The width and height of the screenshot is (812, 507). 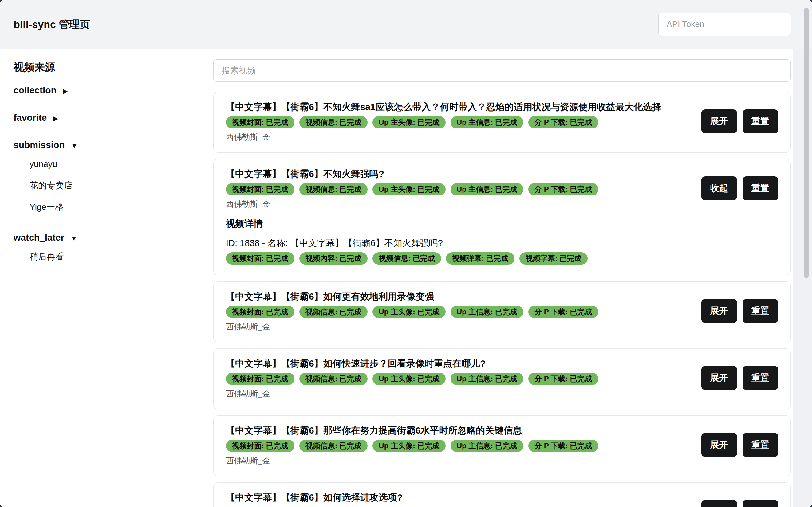 What do you see at coordinates (502, 258) in the screenshot?
I see `detail-badge-row: 视频封面: 已完成视频内容: 已完成视频信息: 已完成视频弹幕: 已完成视频字幕…` at bounding box center [502, 258].